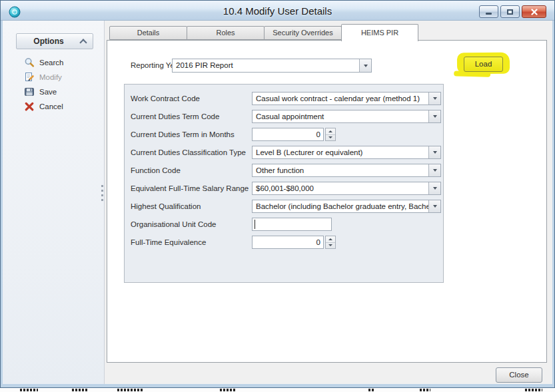 This screenshot has width=555, height=392. I want to click on tab-label: Details, so click(149, 33).